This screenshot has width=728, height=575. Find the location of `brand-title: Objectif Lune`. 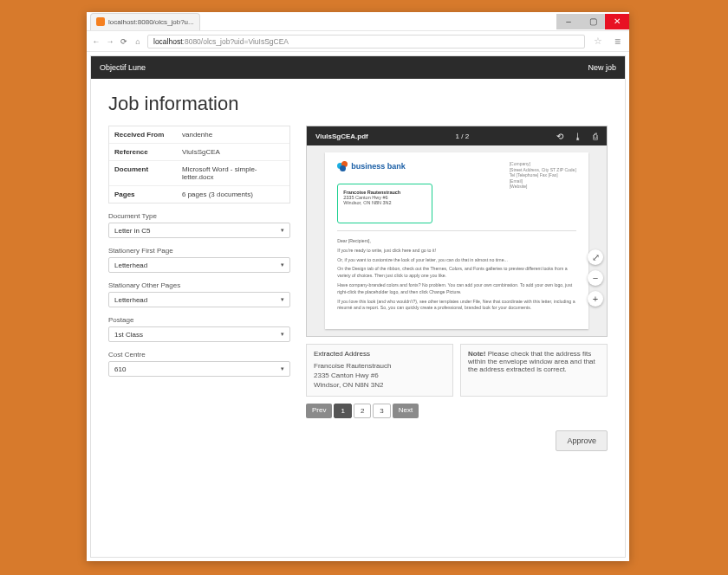

brand-title: Objectif Lune is located at coordinates (123, 68).